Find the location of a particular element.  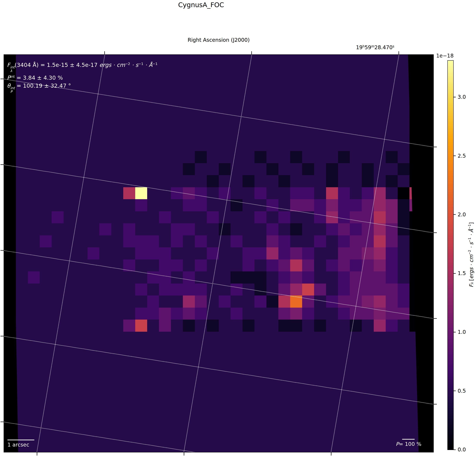

colorbar-tick-label: 2.5 is located at coordinates (462, 156).